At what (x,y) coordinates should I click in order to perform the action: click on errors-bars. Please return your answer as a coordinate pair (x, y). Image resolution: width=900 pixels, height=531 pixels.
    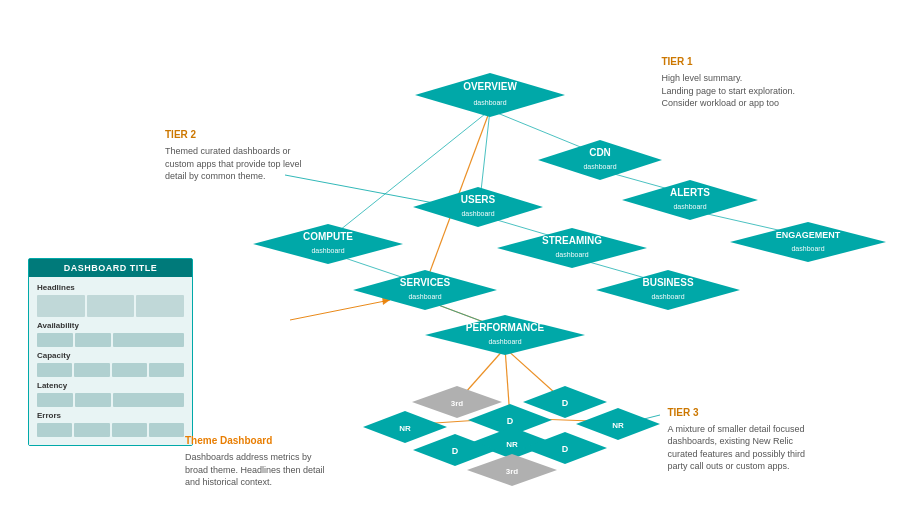
    Looking at the image, I should click on (110, 430).